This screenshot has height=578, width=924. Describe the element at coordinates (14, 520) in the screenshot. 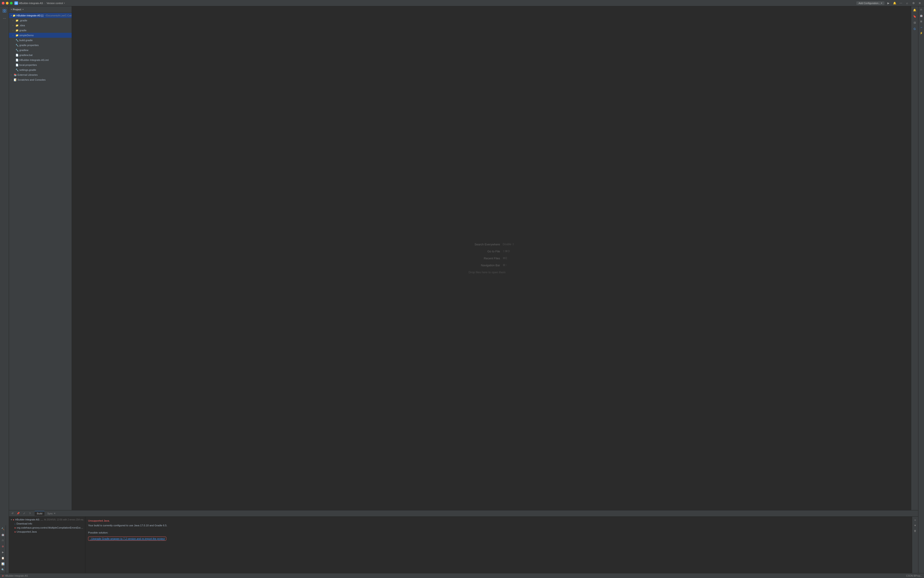

I see `build-root-error-icon: ●` at that location.